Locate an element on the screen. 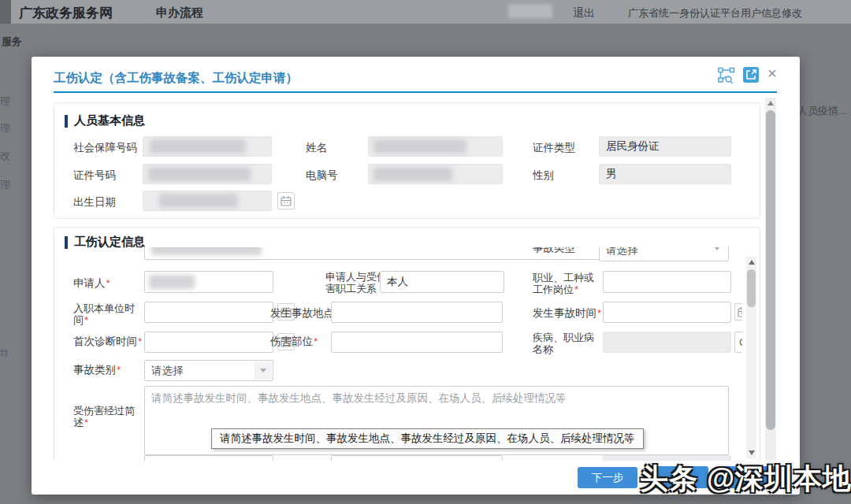 The width and height of the screenshot is (851, 504). section1-marker is located at coordinates (66, 121).